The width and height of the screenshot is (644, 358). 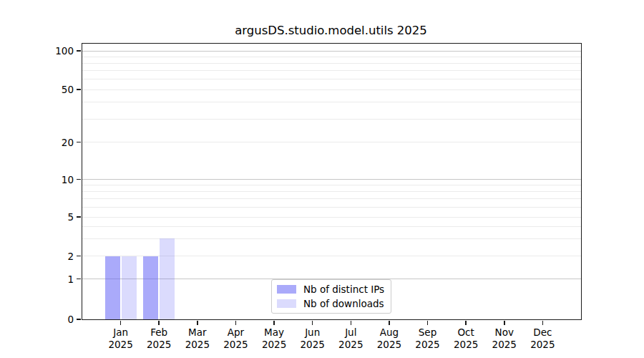 What do you see at coordinates (51, 51) in the screenshot?
I see `y-tick-label-100: 100` at bounding box center [51, 51].